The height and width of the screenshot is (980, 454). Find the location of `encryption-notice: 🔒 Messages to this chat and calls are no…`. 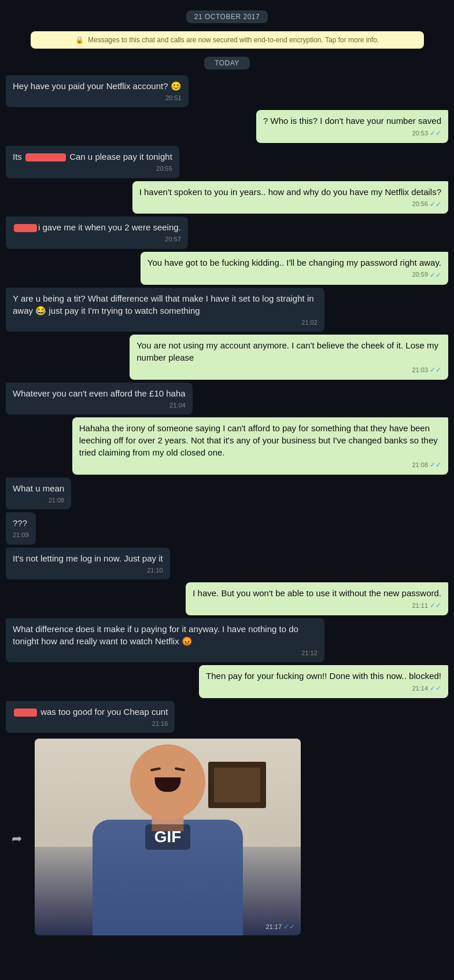

encryption-notice: 🔒 Messages to this chat and calls are no… is located at coordinates (227, 40).